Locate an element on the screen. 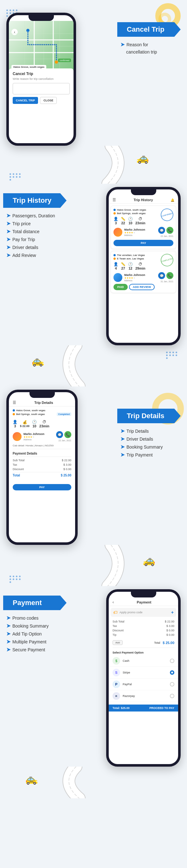 The height and width of the screenshot is (868, 187). promo-icon: 🏷 is located at coordinates (115, 613).